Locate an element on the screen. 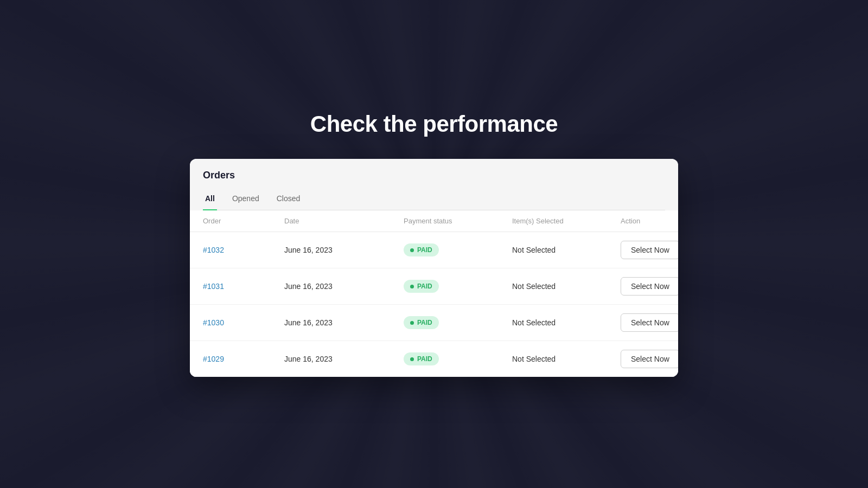 The height and width of the screenshot is (488, 868). payment-cell-1032: PAID is located at coordinates (458, 250).